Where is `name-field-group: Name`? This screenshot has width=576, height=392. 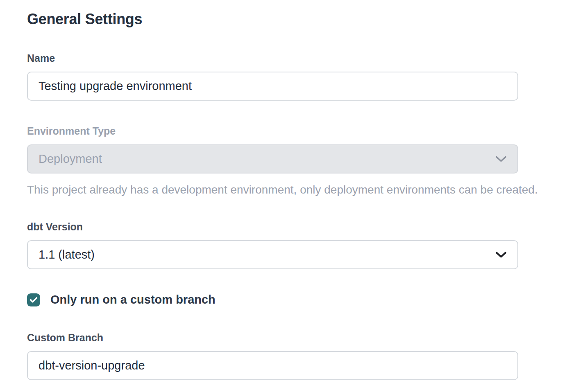
name-field-group: Name is located at coordinates (288, 77).